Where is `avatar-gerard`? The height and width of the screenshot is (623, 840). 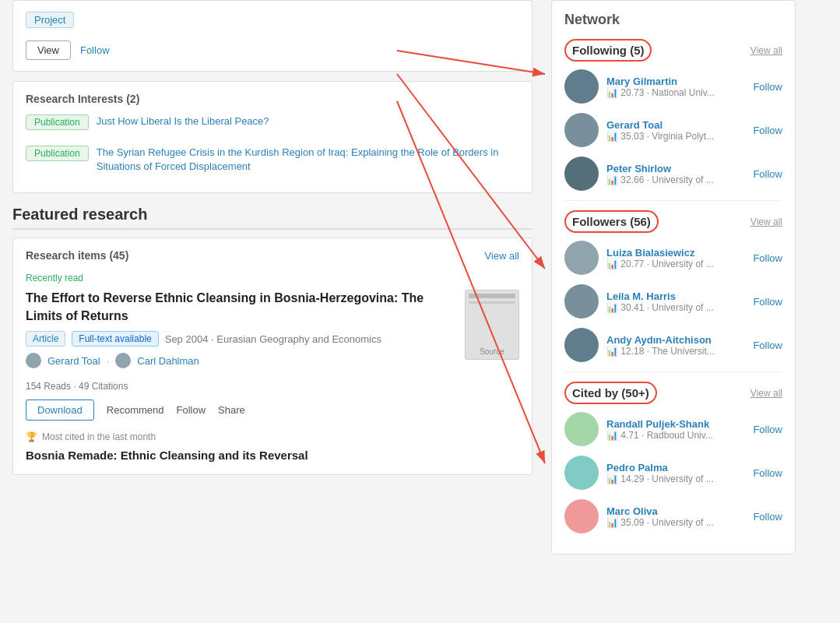 avatar-gerard is located at coordinates (582, 130).